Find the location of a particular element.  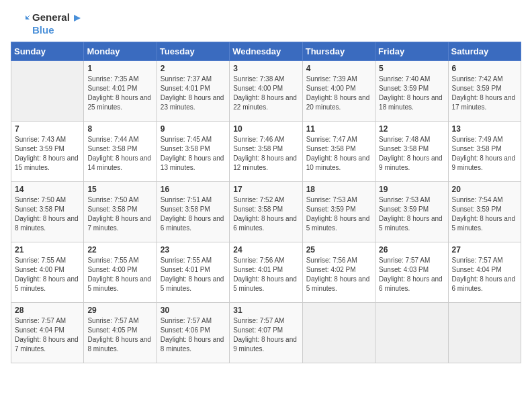

cell-info: Sunrise: 7:51 AM Sunset: 3:58 PM Dayligh… is located at coordinates (193, 214).